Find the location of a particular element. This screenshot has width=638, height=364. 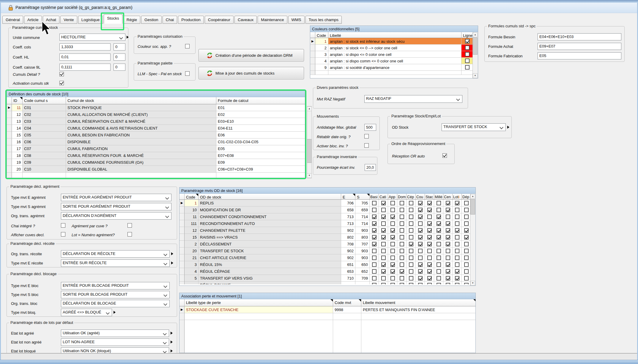

cell-code: 3 is located at coordinates (322, 54).